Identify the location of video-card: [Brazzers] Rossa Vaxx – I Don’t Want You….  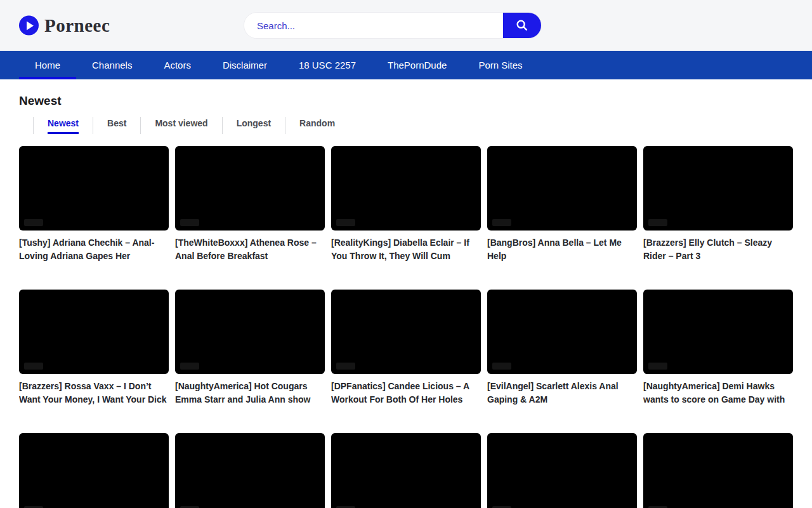
(94, 348).